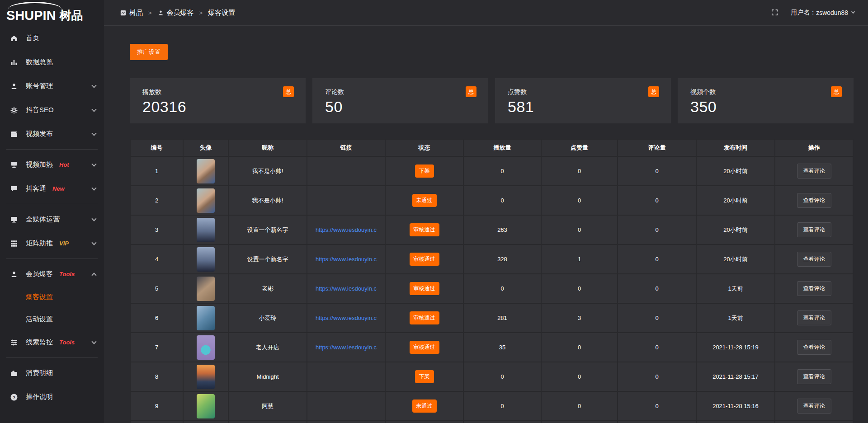 Image resolution: width=868 pixels, height=423 pixels. What do you see at coordinates (492, 230) in the screenshot?
I see `table-row: 3 设置一个新名字 https://www.iesdouyin.c 审核通过 2…` at bounding box center [492, 230].